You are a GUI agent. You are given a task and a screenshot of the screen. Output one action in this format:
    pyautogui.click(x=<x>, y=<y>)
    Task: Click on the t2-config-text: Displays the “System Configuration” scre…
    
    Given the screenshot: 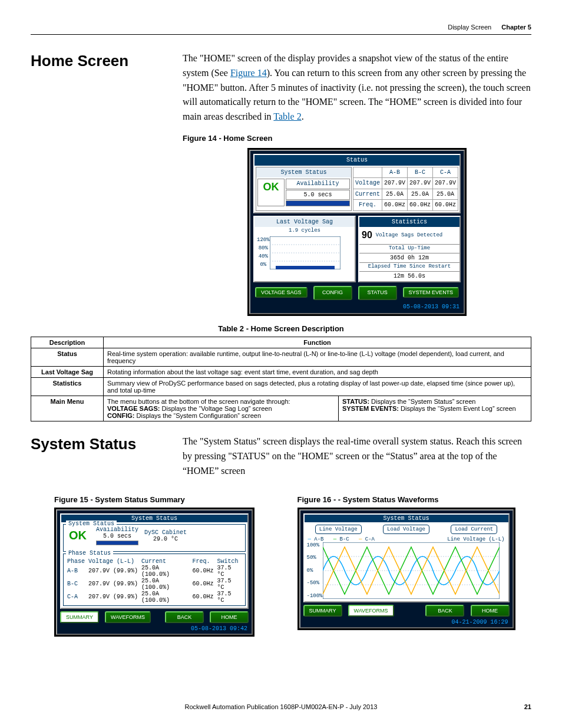 What is the action you would take?
    pyautogui.click(x=198, y=416)
    